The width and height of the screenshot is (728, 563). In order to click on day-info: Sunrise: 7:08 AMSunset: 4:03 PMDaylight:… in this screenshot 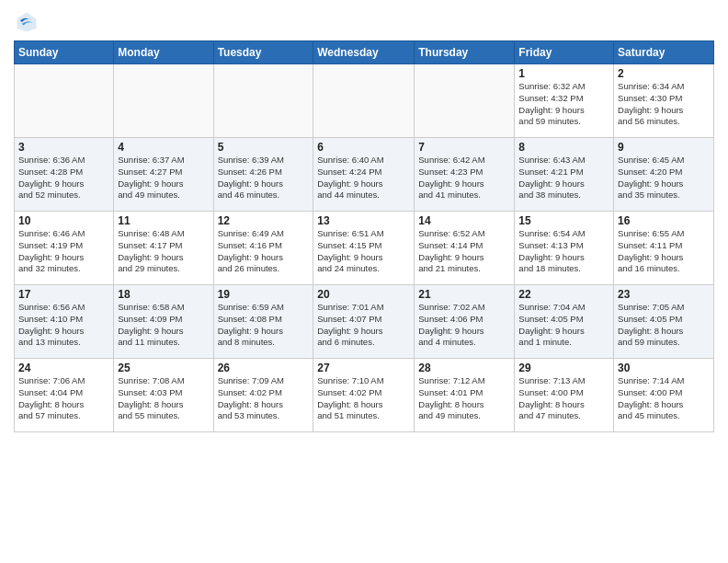, I will do `click(164, 399)`.